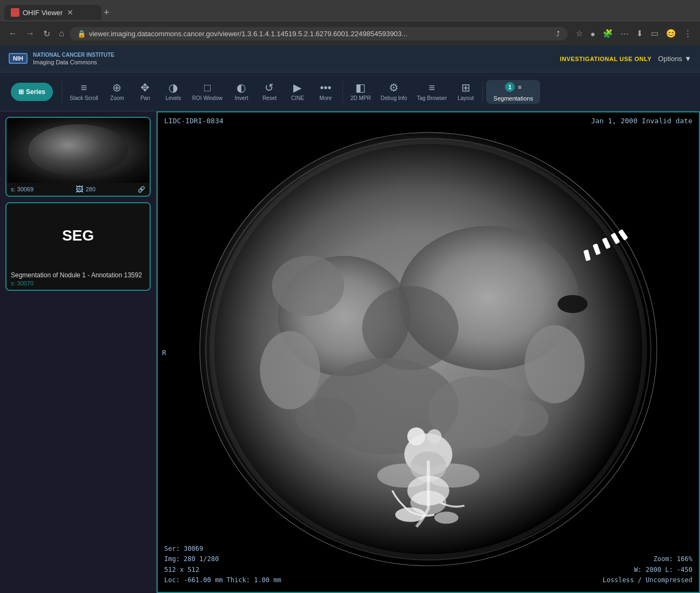 The width and height of the screenshot is (700, 593). What do you see at coordinates (326, 98) in the screenshot?
I see `more-label: More` at bounding box center [326, 98].